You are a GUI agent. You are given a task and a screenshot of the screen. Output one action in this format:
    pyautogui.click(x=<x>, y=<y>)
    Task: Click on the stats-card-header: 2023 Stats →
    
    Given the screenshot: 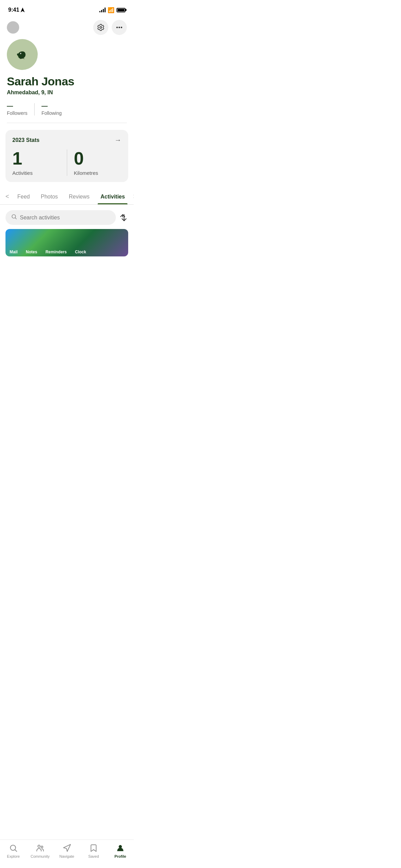 What is the action you would take?
    pyautogui.click(x=67, y=140)
    